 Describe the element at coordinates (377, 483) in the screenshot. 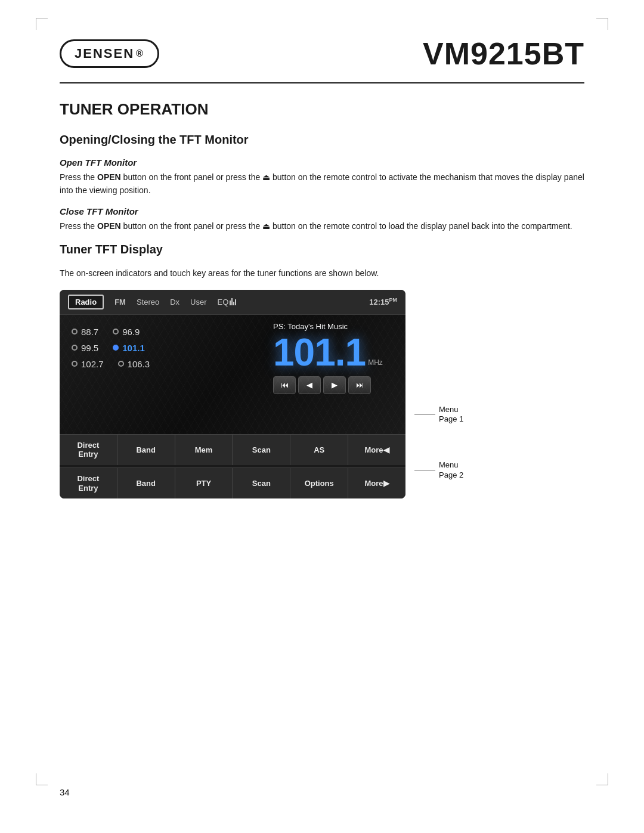

I see `menu-item-more-right: More▶` at that location.